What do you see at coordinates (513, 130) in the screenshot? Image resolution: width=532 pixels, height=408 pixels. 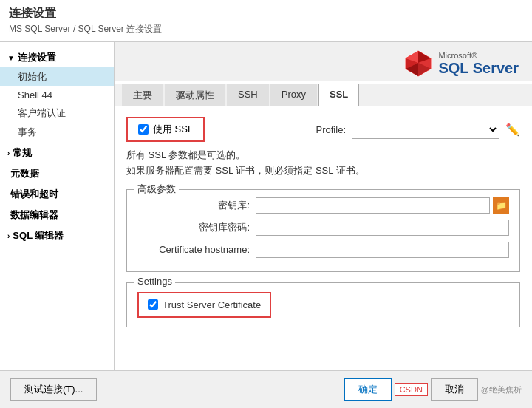 I see `edit-profile-icon: ✏️` at bounding box center [513, 130].